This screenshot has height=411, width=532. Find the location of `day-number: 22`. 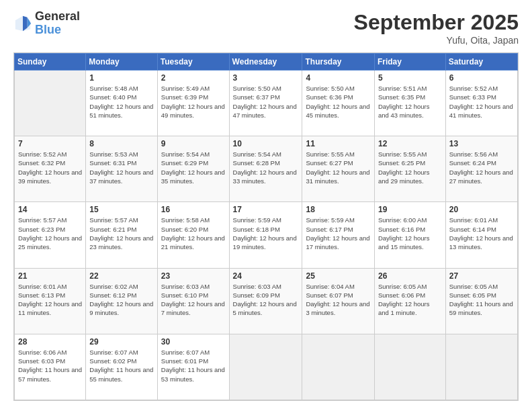

day-number: 22 is located at coordinates (122, 276).